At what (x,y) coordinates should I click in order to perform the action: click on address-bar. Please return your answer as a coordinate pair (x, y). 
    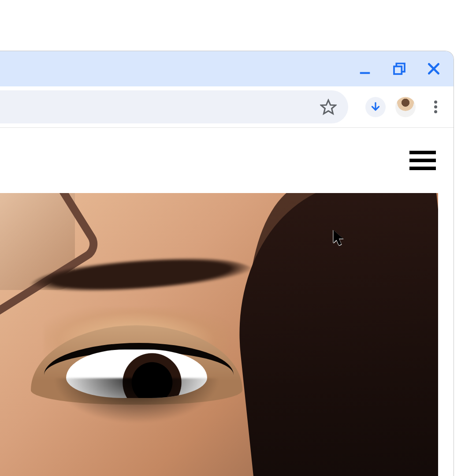
    Looking at the image, I should click on (174, 107).